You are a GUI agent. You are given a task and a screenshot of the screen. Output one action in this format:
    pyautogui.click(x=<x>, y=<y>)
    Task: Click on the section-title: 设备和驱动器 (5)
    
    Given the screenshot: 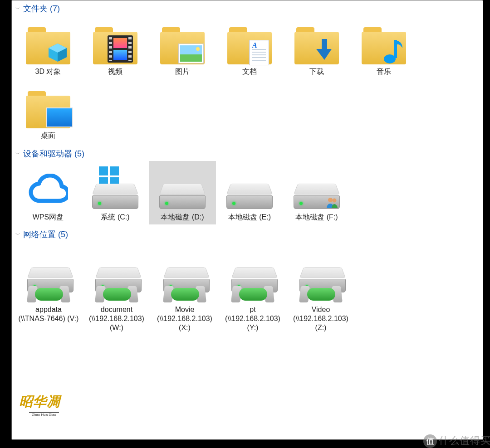 What is the action you would take?
    pyautogui.click(x=54, y=154)
    